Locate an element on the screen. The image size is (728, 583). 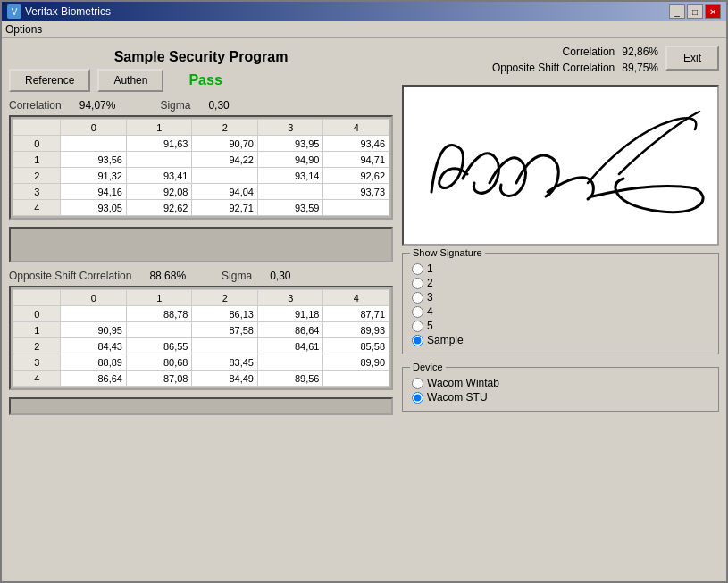
cell: 83,45 is located at coordinates (225, 362).